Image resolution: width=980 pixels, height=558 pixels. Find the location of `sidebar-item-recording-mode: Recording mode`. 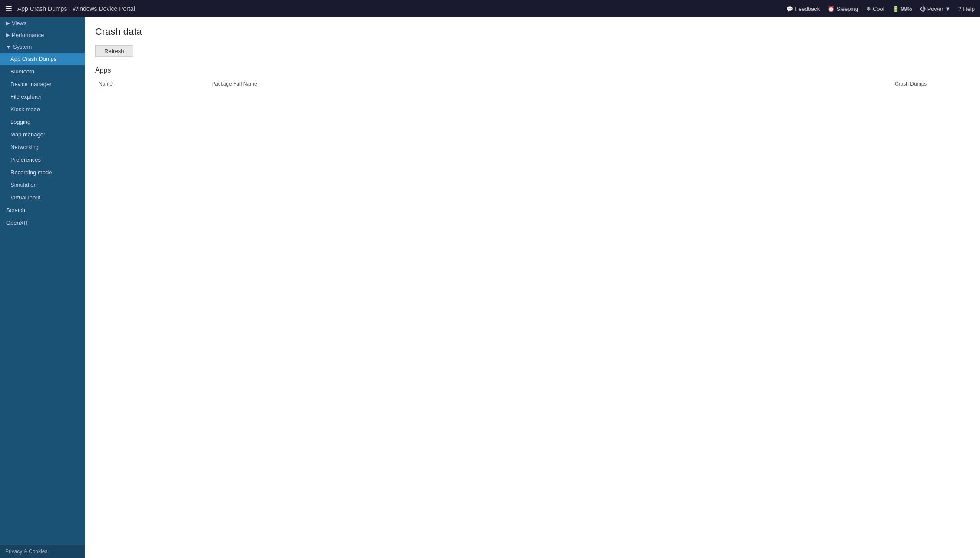

sidebar-item-recording-mode: Recording mode is located at coordinates (43, 172).